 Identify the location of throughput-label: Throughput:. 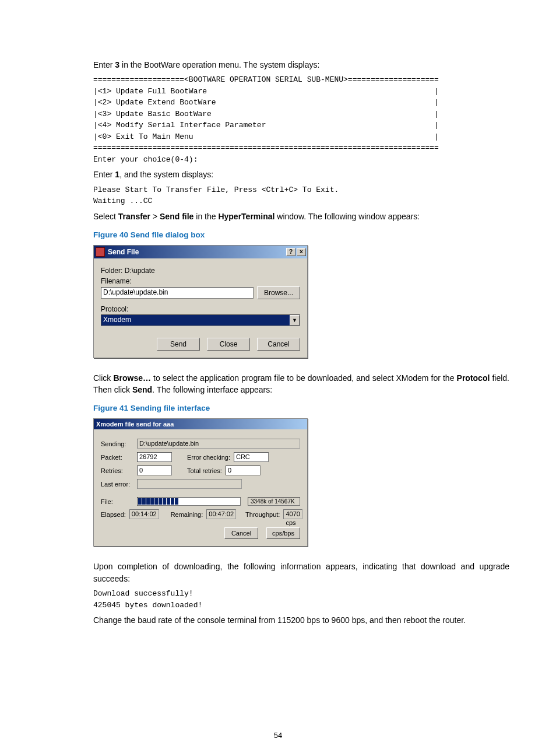
(262, 514).